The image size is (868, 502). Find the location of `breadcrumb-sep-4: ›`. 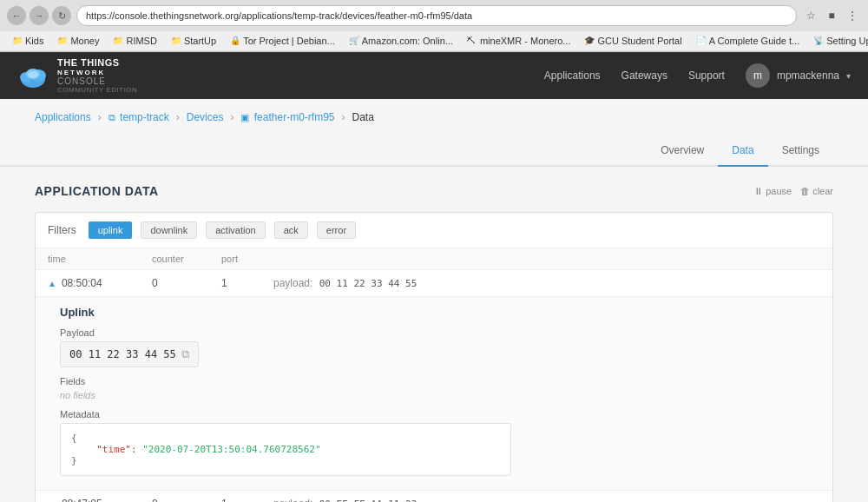

breadcrumb-sep-4: › is located at coordinates (343, 117).